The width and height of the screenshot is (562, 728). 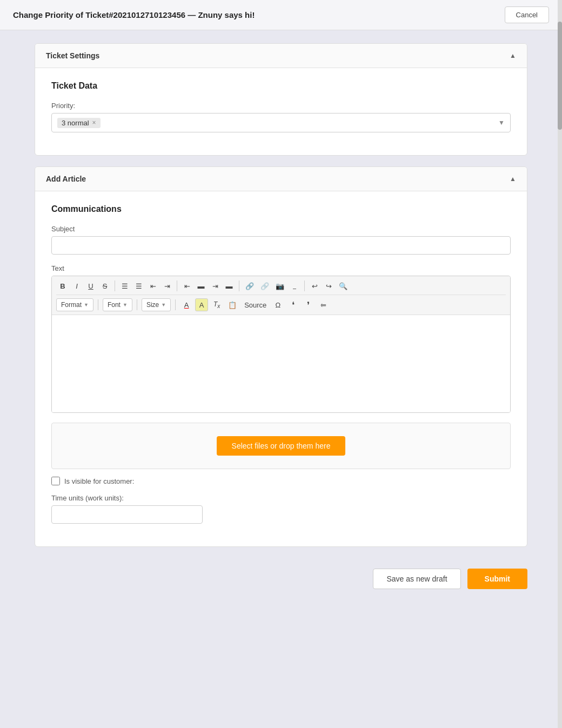 I want to click on size-dropdown-arrow: ▼, so click(x=163, y=305).